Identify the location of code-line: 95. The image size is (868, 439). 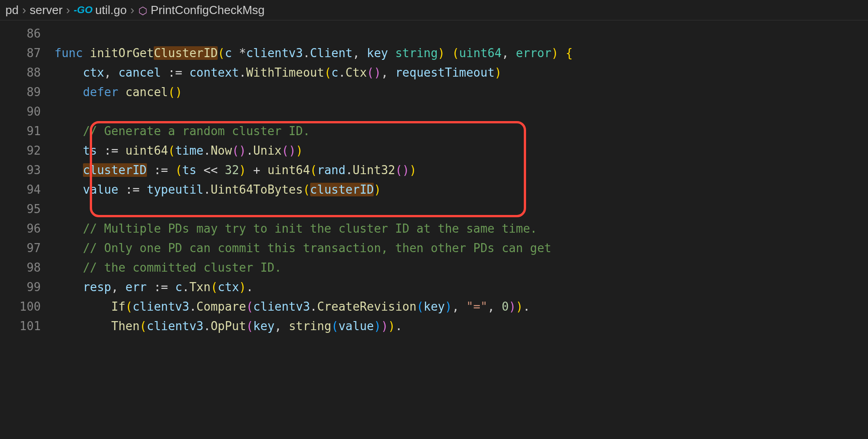
(434, 210).